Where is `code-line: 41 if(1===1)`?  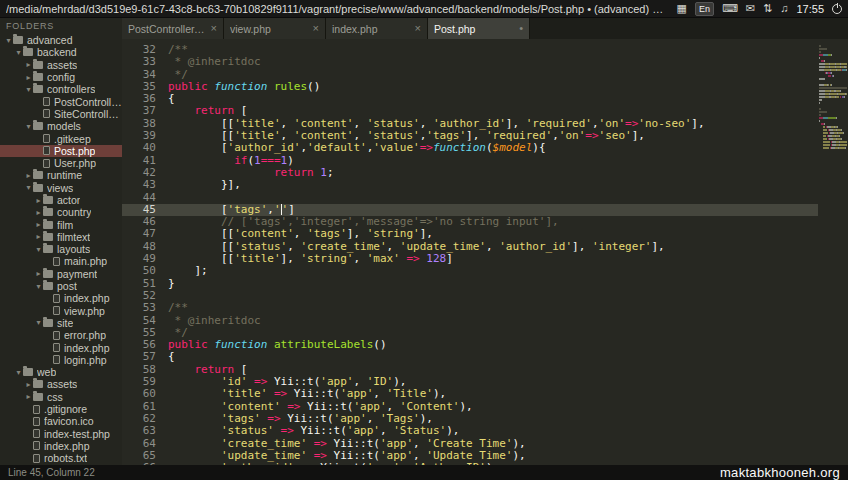
code-line: 41 if(1===1) is located at coordinates (485, 161).